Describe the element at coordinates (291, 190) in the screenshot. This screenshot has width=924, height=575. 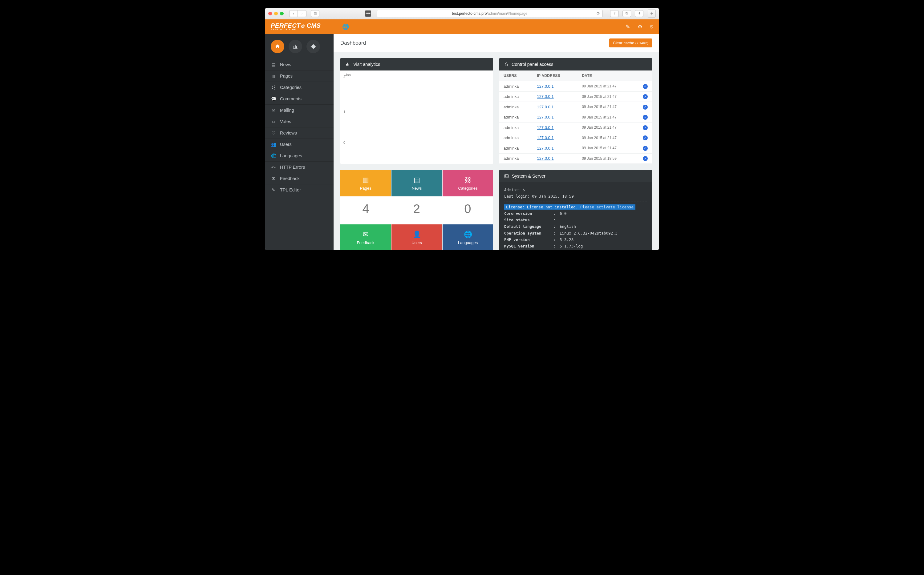
I see `sidebar-item-label: TPL Editor` at that location.